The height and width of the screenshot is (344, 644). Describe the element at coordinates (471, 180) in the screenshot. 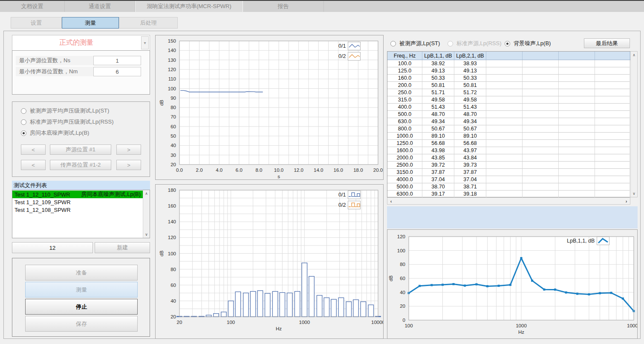

I see `table-cell: 37.04` at that location.